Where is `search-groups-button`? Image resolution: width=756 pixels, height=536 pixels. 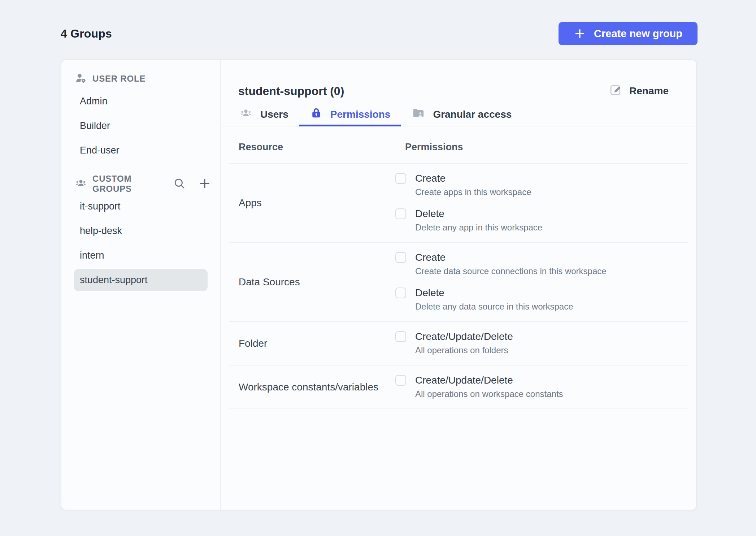 search-groups-button is located at coordinates (179, 184).